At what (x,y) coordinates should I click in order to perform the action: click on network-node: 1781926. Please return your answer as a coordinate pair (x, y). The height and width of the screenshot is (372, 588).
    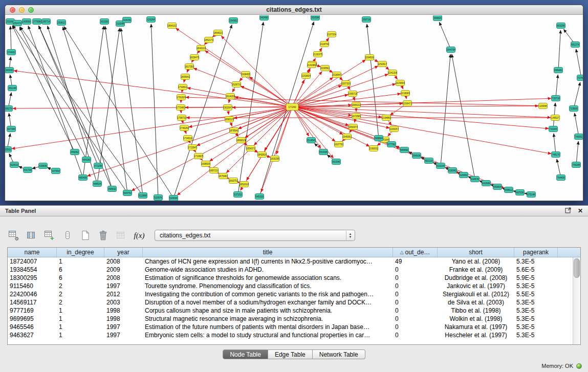
    Looking at the image, I should click on (181, 97).